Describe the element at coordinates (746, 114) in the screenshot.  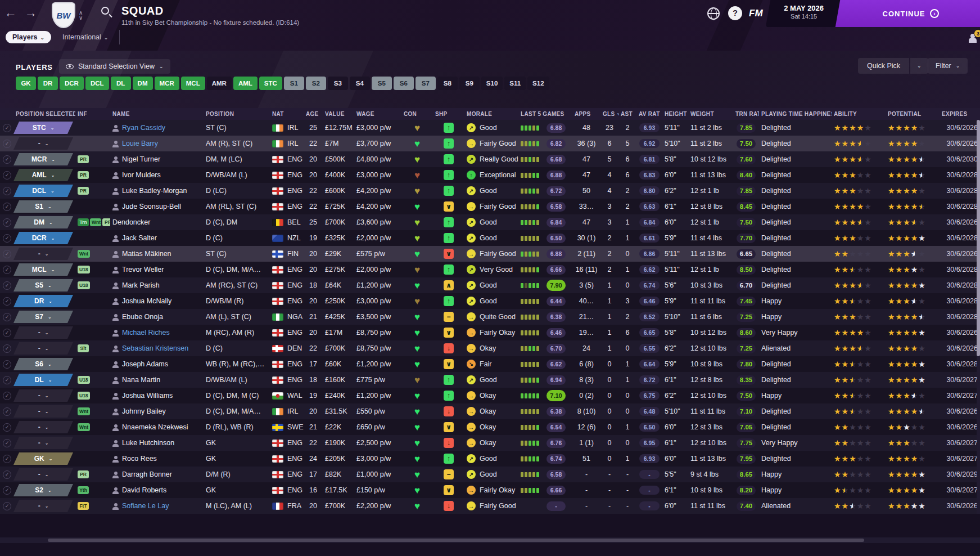
I see `column-header-trn-rat: TRN RAT` at that location.